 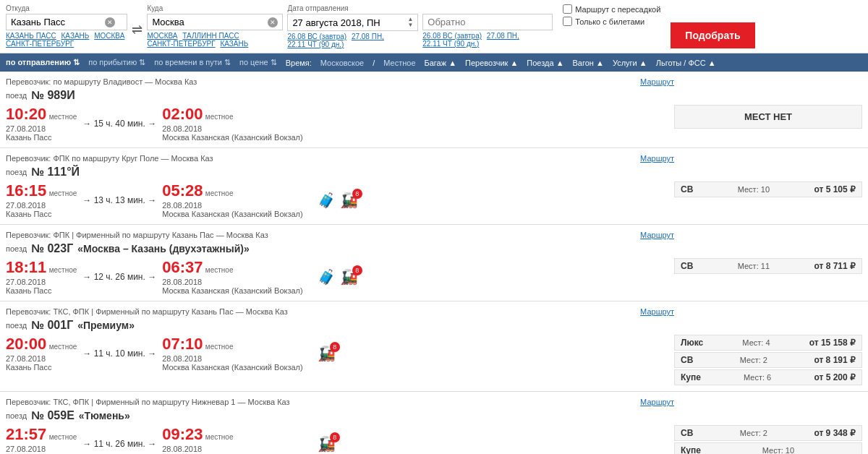 I want to click on seat-row: СВ Мест: 2 от 9 348 ₽, so click(x=768, y=433).